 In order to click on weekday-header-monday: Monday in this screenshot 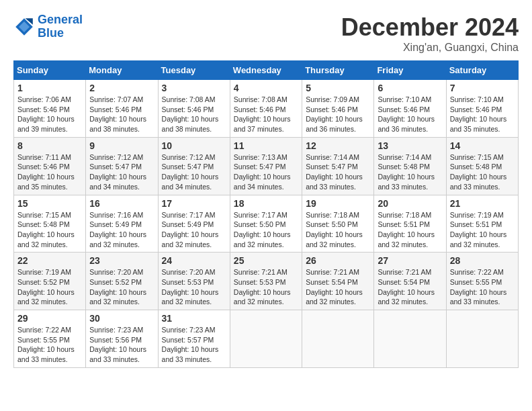, I will do `click(122, 71)`.